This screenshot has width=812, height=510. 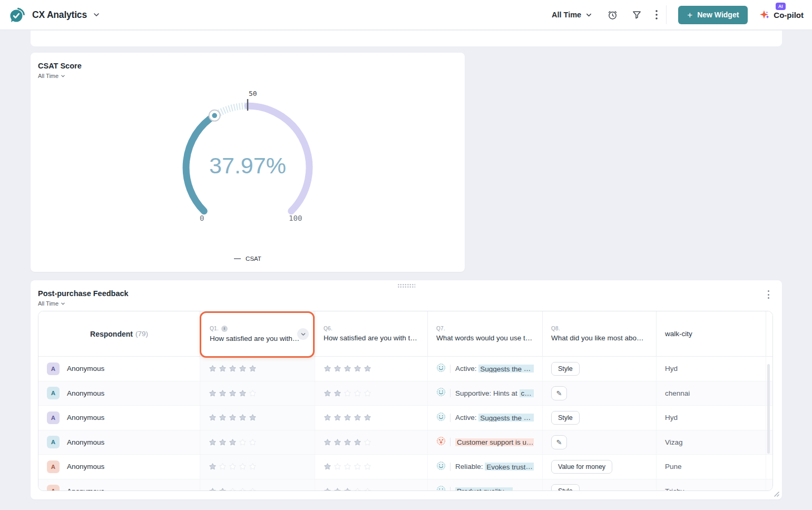 What do you see at coordinates (248, 259) in the screenshot?
I see `gauge-legend: CSAT` at bounding box center [248, 259].